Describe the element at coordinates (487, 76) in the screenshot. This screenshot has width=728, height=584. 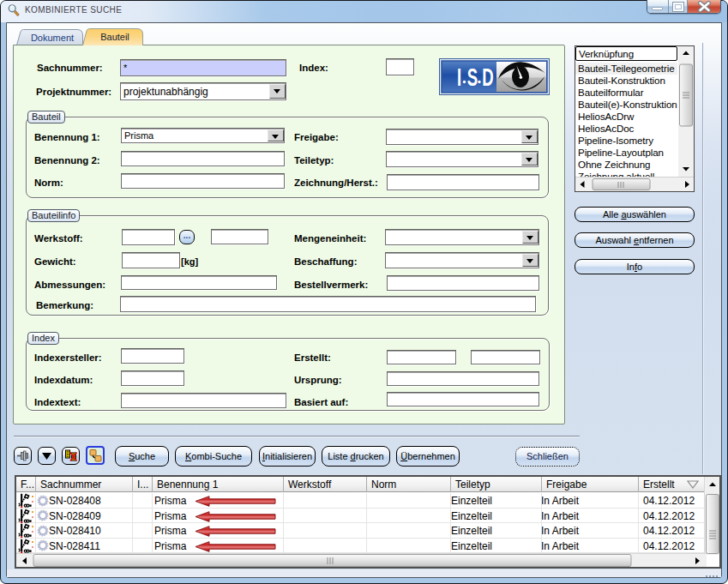
I see `svg-text: D` at that location.